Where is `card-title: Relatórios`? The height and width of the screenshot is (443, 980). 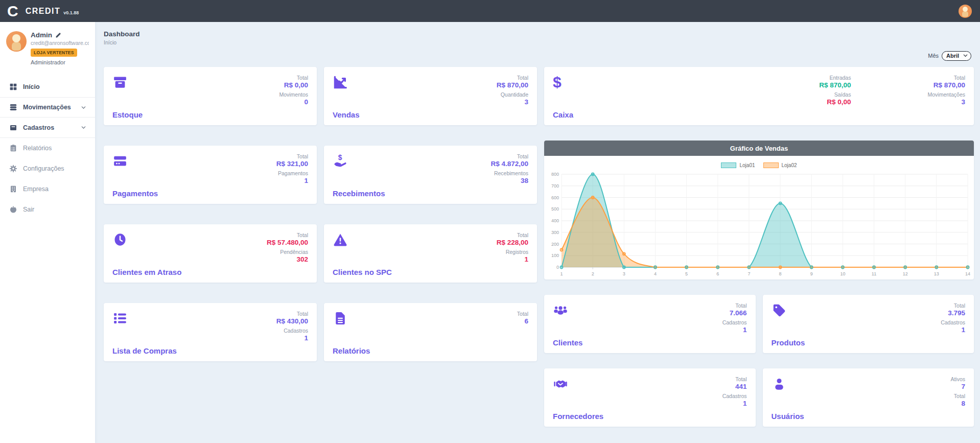 card-title: Relatórios is located at coordinates (352, 351).